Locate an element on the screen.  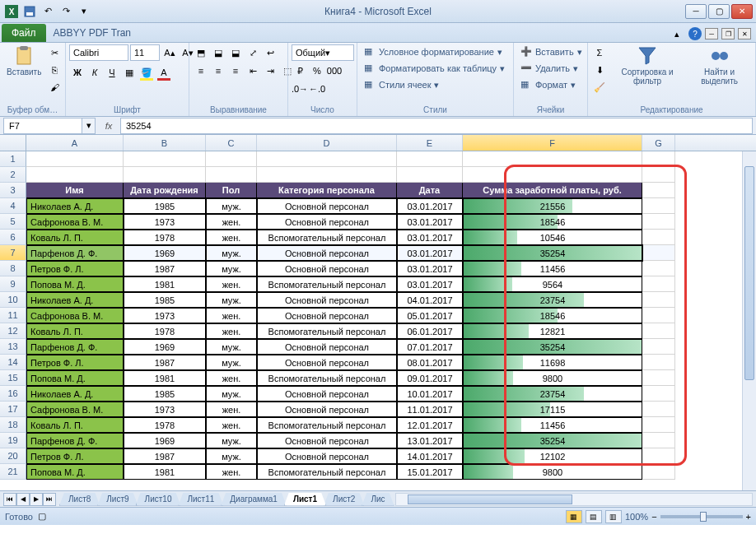
name-cell: Николаев А. Д. is located at coordinates (75, 300).